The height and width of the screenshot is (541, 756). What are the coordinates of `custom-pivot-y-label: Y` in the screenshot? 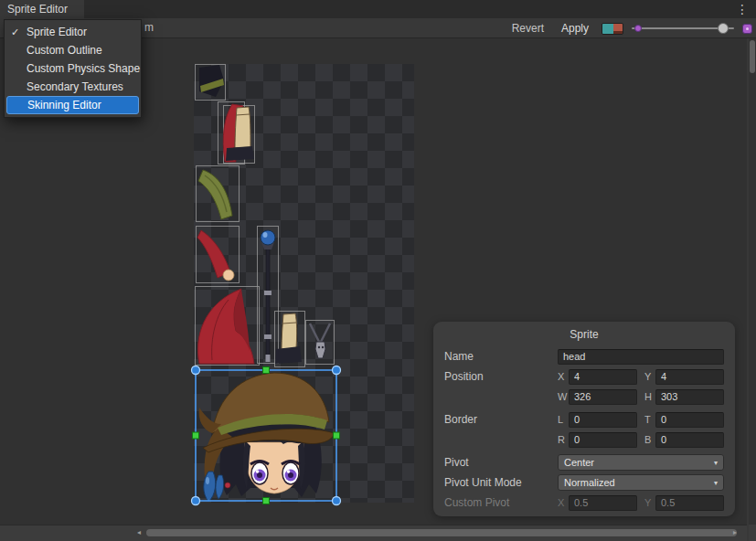 It's located at (650, 503).